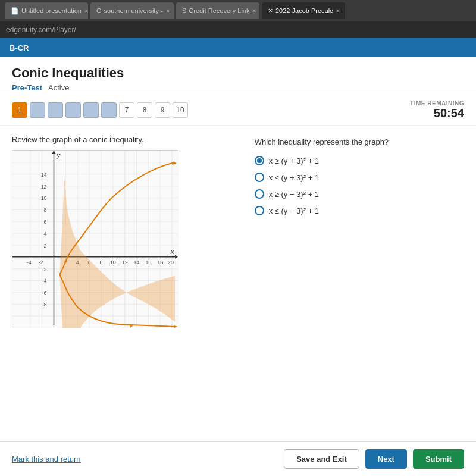  What do you see at coordinates (127, 139) in the screenshot?
I see `left-instruction: Review the graph of a conic inequality.` at bounding box center [127, 139].